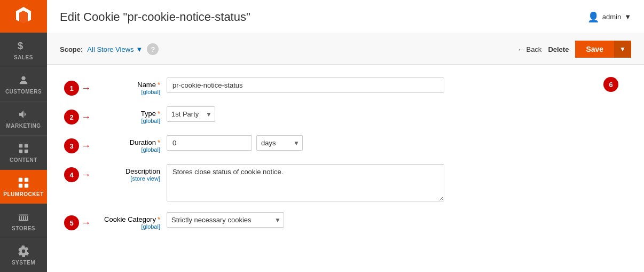 This screenshot has width=644, height=272. What do you see at coordinates (23, 255) in the screenshot?
I see `sidebar-item-system: SYSTEM` at bounding box center [23, 255].